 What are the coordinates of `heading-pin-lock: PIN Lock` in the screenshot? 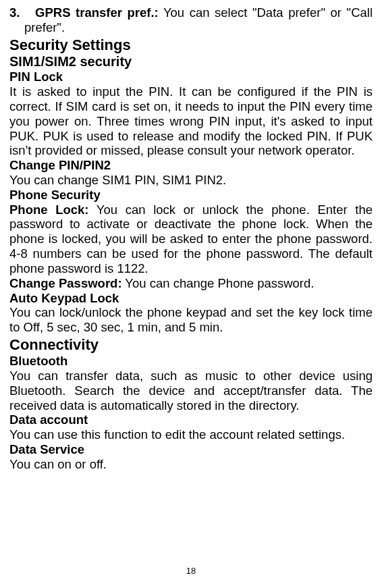 It's located at (191, 77).